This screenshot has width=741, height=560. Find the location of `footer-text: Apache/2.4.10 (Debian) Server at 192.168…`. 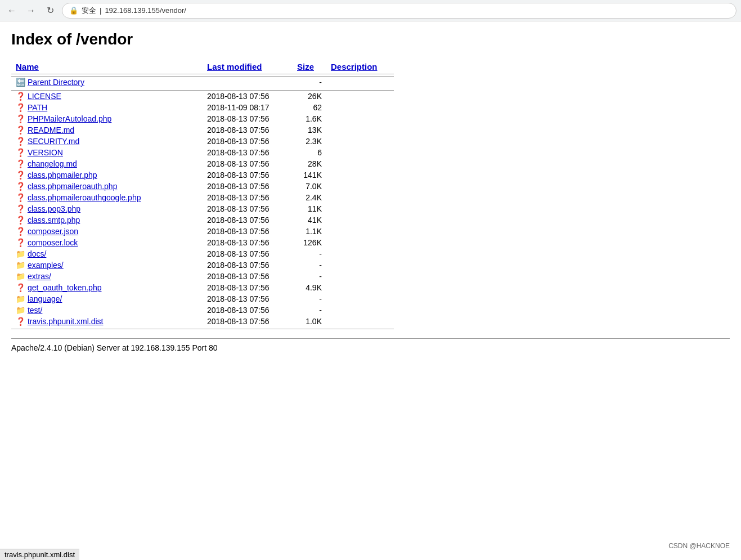

footer-text: Apache/2.4.10 (Debian) Server at 192.168… is located at coordinates (370, 346).